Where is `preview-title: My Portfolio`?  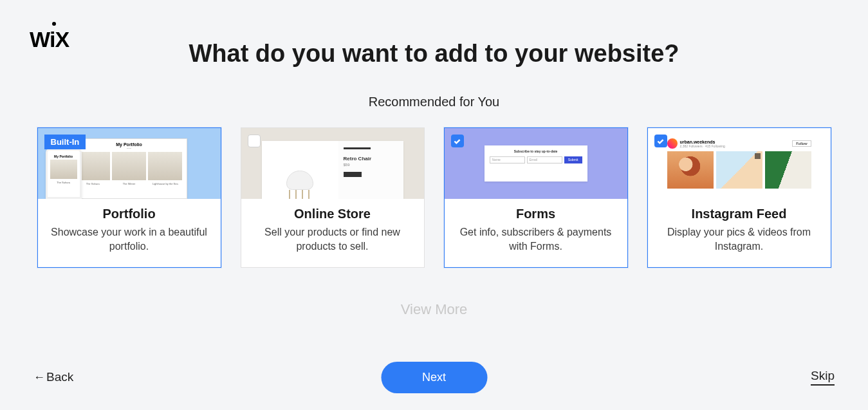 preview-title: My Portfolio is located at coordinates (129, 144).